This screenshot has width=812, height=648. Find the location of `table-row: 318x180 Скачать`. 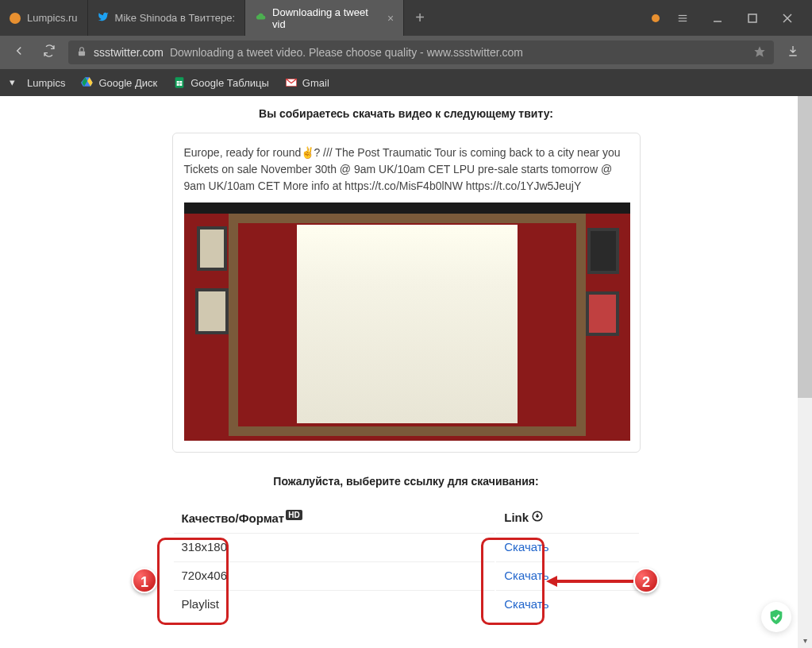

table-row: 318x180 Скачать is located at coordinates (406, 546).